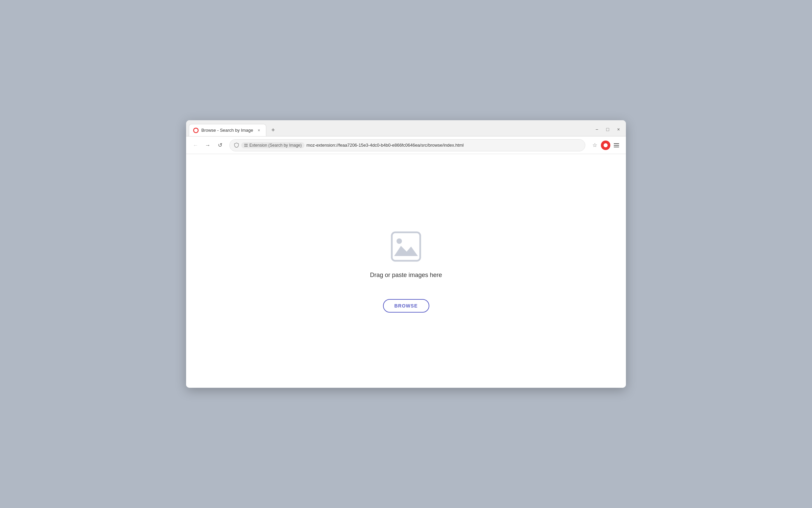  I want to click on new-tab-button: +, so click(273, 130).